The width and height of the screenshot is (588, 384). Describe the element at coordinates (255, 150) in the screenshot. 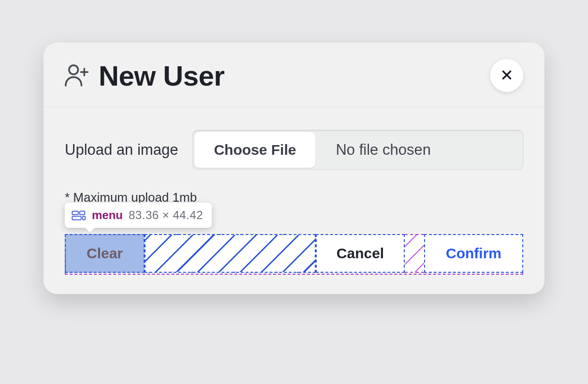

I see `choose-file-button: Choose File` at that location.